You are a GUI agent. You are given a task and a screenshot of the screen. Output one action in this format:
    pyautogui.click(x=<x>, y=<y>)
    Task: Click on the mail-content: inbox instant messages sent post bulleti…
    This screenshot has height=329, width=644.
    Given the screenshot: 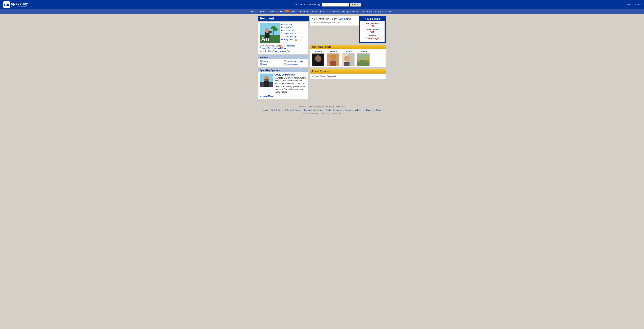 What is the action you would take?
    pyautogui.click(x=284, y=63)
    